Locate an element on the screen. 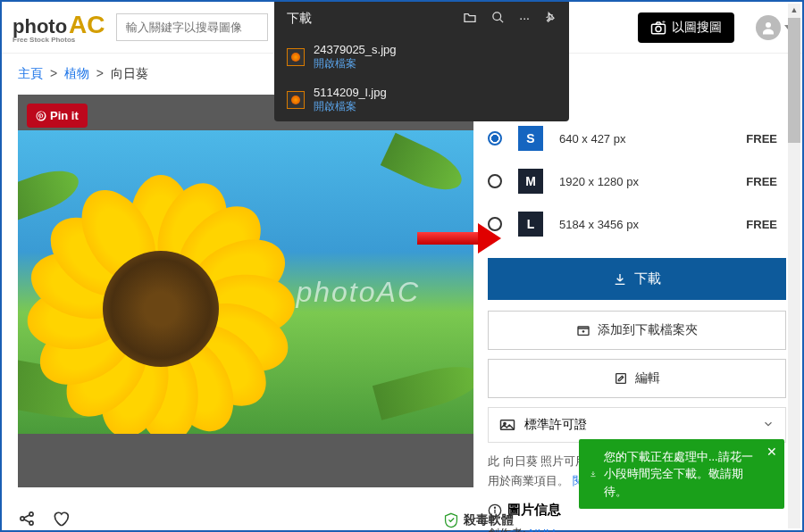 This screenshot has height=532, width=804. image-search-button: + 以圖搜圖 is located at coordinates (686, 28).